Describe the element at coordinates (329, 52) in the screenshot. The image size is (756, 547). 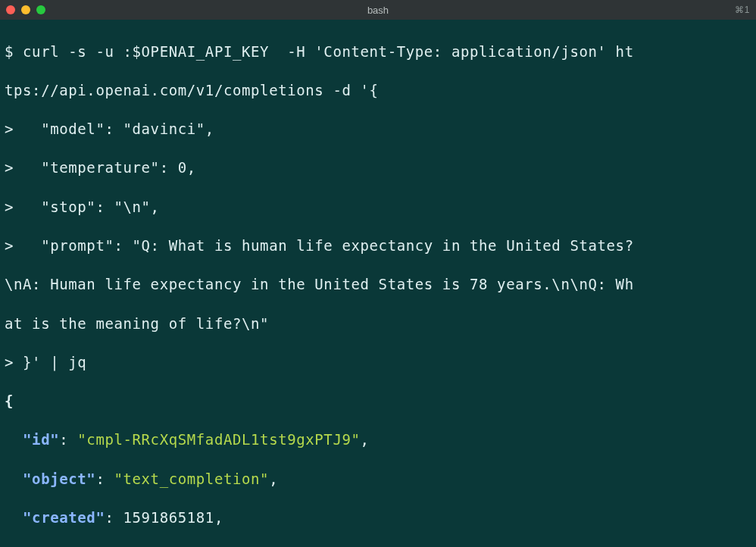
I see `cmd-text: curl -s -u :$OPENAI_API_KEY -H 'Content-…` at that location.